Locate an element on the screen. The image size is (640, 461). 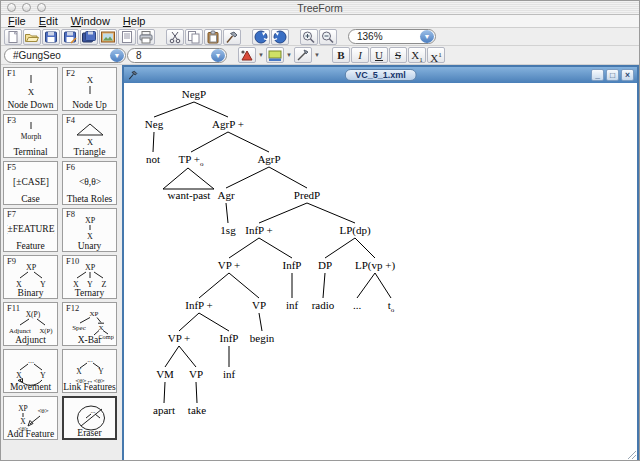
tree-node-vp2: VP is located at coordinates (259, 305).